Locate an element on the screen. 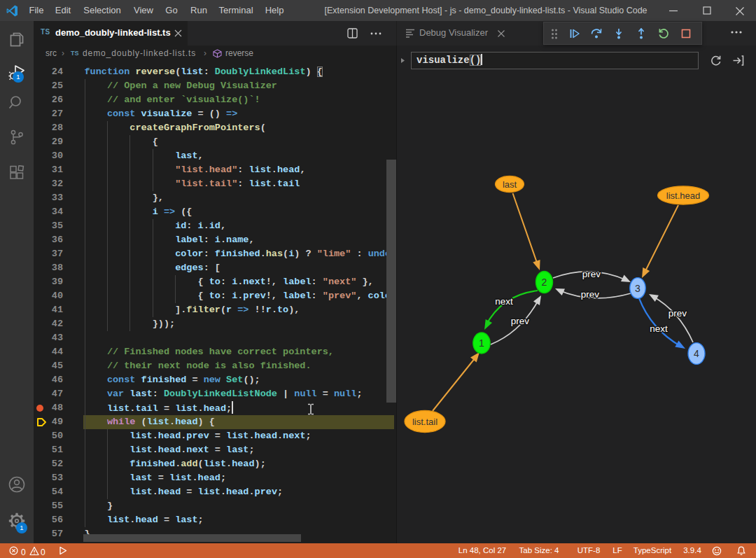 The height and width of the screenshot is (558, 756). svg-text: list.head is located at coordinates (683, 196).